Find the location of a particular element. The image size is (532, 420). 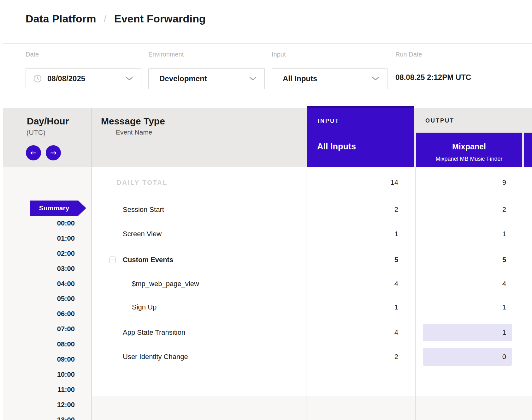

output-cell: 5 is located at coordinates (504, 260).